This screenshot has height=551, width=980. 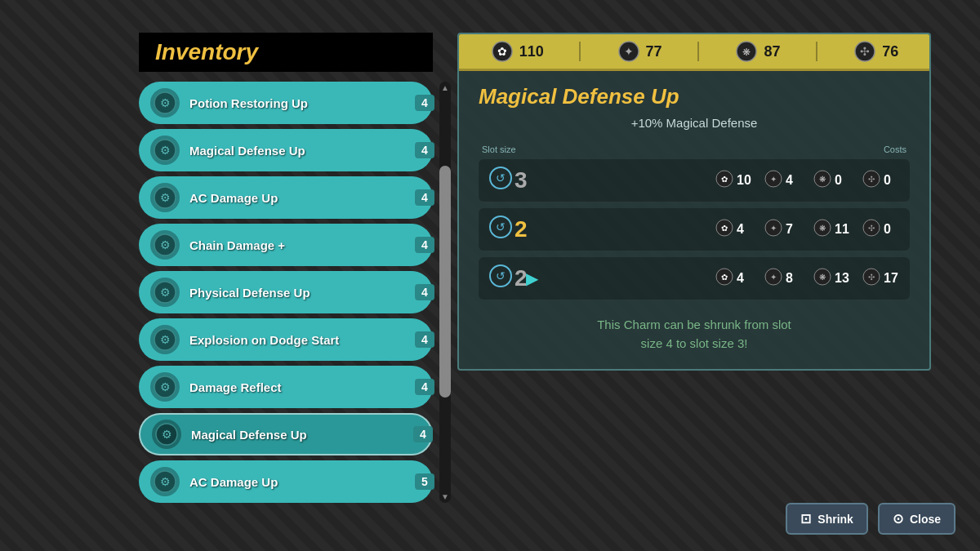 I want to click on cost-group-1-2: ✦ 4, so click(x=783, y=181).